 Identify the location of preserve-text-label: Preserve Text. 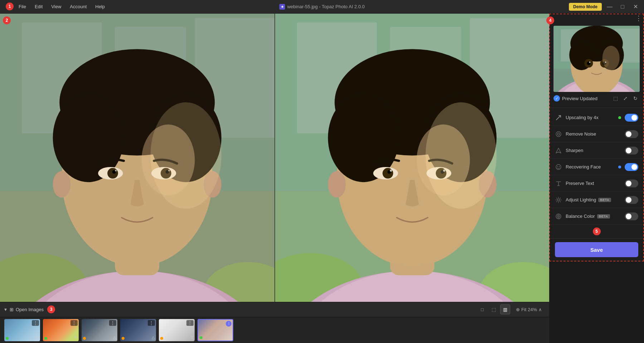
(593, 183).